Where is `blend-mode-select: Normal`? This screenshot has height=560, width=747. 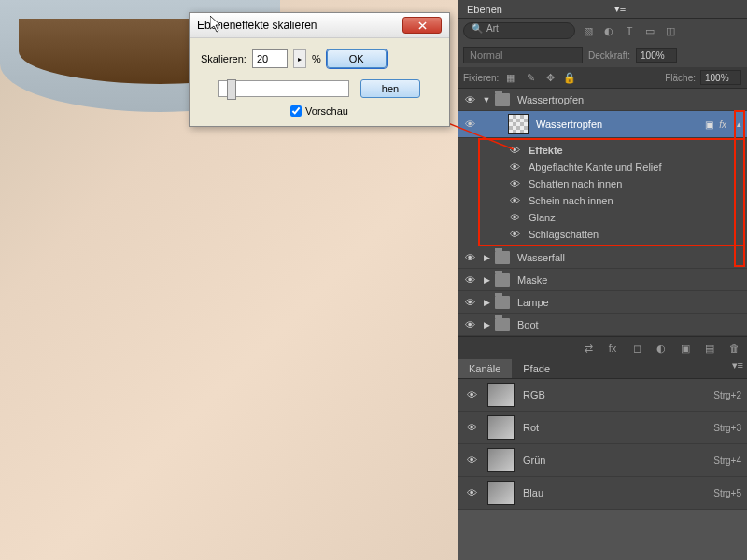 blend-mode-select: Normal is located at coordinates (523, 55).